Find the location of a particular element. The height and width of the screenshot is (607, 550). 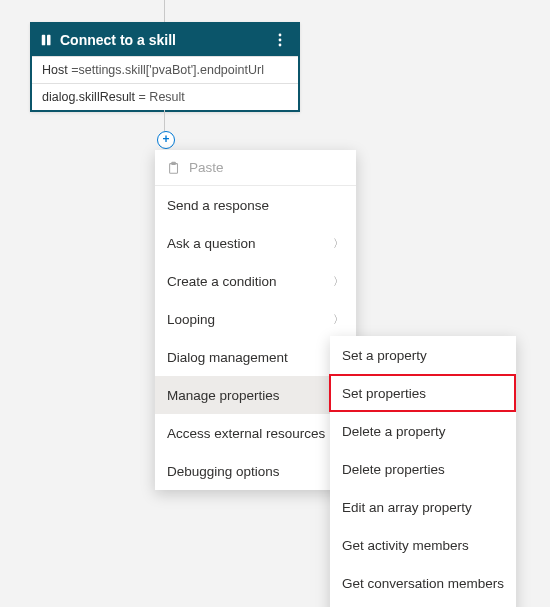

menu-item-label: Create a condition is located at coordinates (246, 282).